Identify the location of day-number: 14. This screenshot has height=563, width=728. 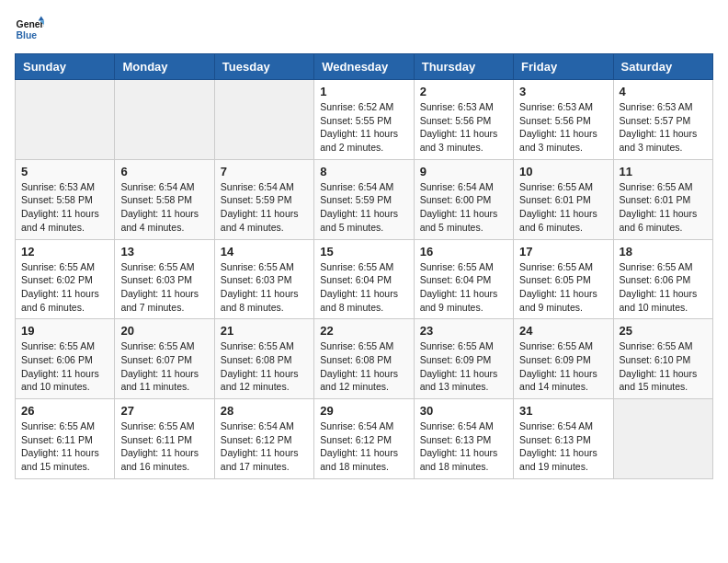
(265, 252).